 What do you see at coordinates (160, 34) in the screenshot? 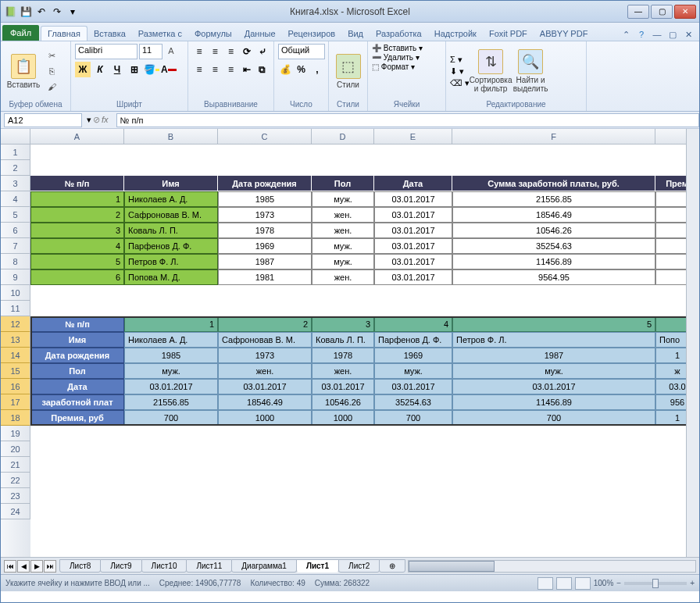
I see `tab-layout: Разметка с` at bounding box center [160, 34].